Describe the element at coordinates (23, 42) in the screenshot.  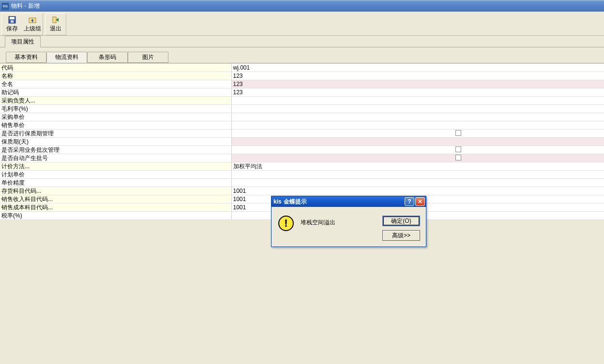
I see `tab-project-attr: 项目属性` at that location.